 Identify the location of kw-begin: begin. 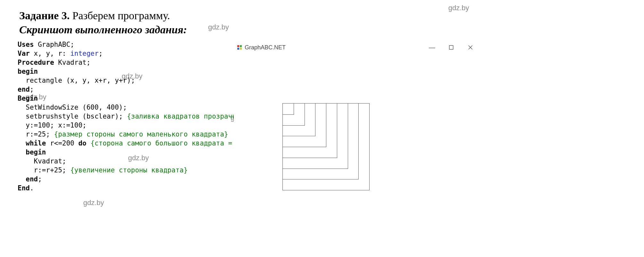
(28, 71).